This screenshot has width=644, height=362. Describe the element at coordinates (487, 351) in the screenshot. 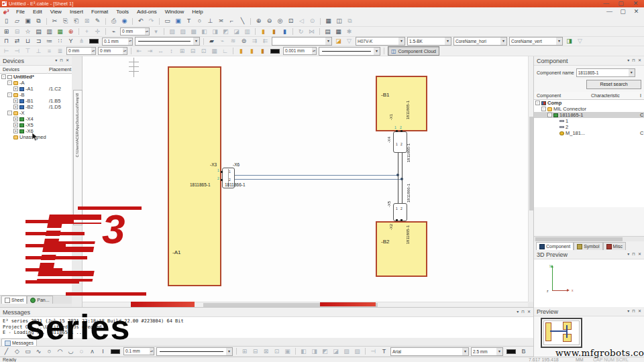

I see `font-size-combo: 2.5 mm▾` at that location.